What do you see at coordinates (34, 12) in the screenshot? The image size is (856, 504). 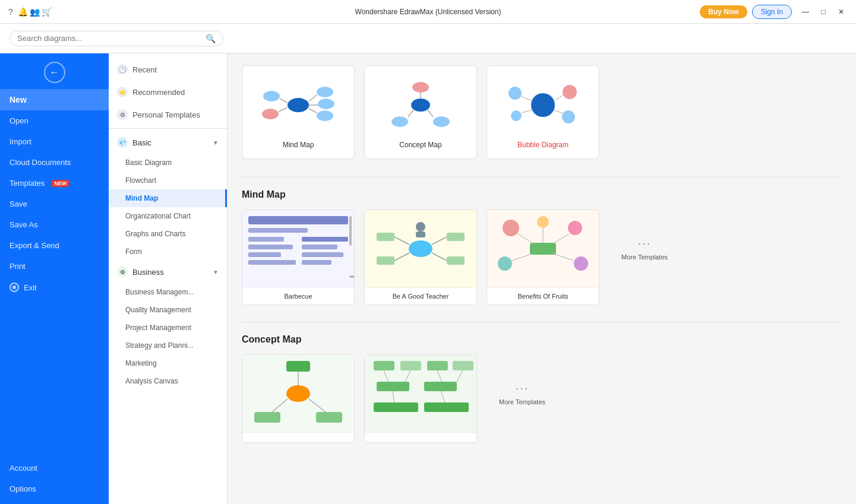 I see `titlebar-icon-users: 👥` at bounding box center [34, 12].